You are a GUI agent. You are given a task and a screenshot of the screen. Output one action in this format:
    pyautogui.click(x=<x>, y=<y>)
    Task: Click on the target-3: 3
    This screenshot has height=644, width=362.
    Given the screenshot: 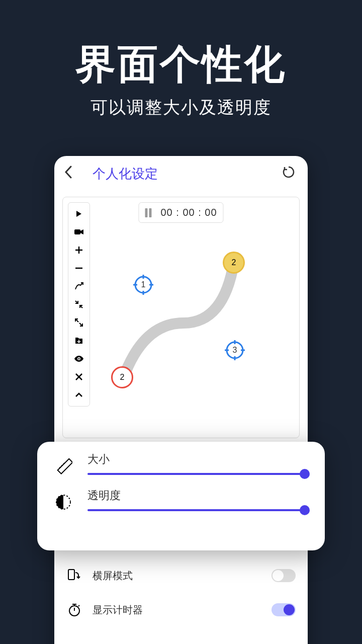 What is the action you would take?
    pyautogui.click(x=235, y=350)
    